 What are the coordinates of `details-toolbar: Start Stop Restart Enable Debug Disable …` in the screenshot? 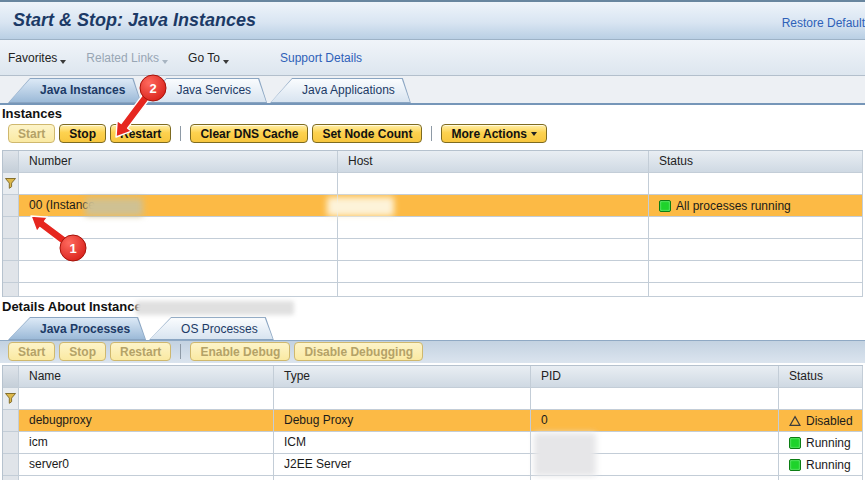 It's located at (216, 352).